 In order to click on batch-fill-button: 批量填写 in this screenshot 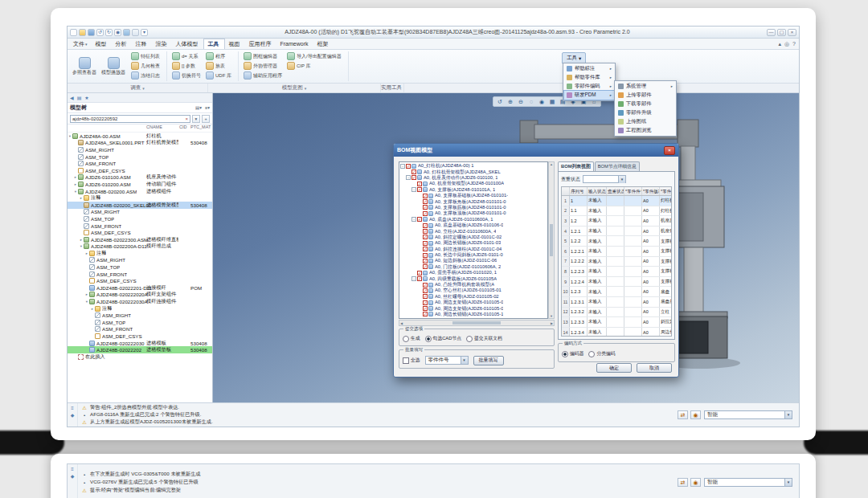, I will do `click(489, 361)`.